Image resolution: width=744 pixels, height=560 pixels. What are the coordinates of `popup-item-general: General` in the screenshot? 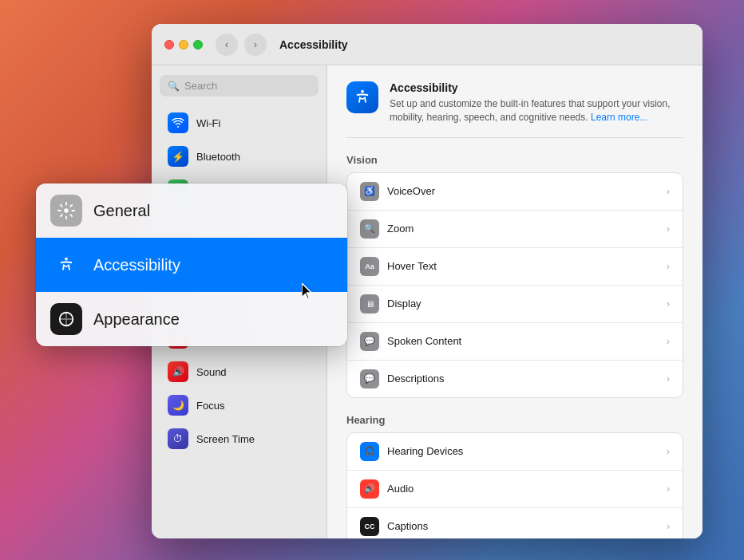 It's located at (192, 211).